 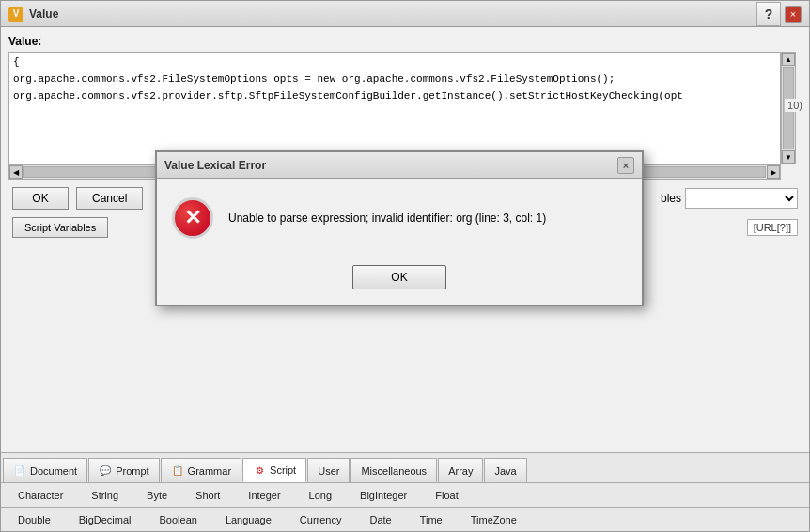 I want to click on modal-ok-button: OK, so click(x=398, y=277).